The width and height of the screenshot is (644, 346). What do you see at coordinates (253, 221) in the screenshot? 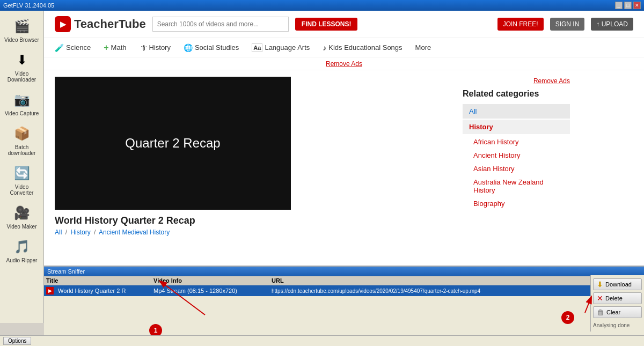
I see `video-main-title: World History Quarter 2 Recap` at bounding box center [253, 221].